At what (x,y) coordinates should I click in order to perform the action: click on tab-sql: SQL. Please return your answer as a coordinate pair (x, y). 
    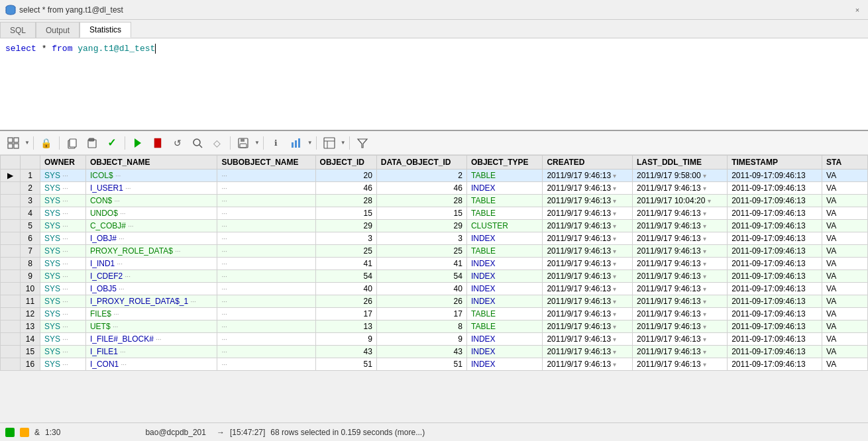
    Looking at the image, I should click on (18, 30).